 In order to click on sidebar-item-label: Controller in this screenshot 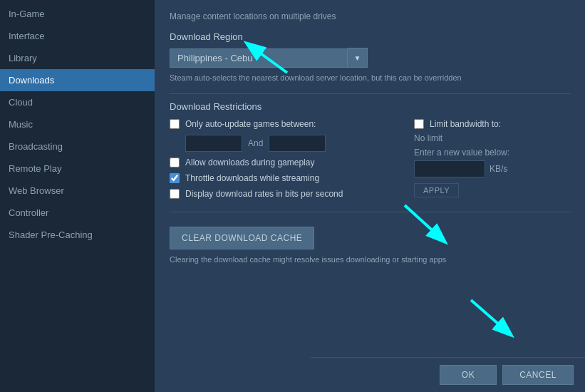, I will do `click(29, 212)`.